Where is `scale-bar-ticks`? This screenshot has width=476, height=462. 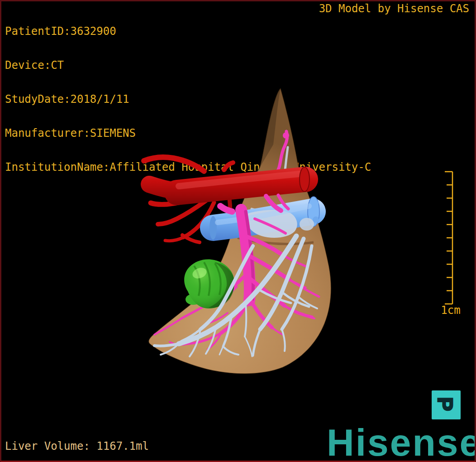
scale-bar-ticks is located at coordinates (449, 238).